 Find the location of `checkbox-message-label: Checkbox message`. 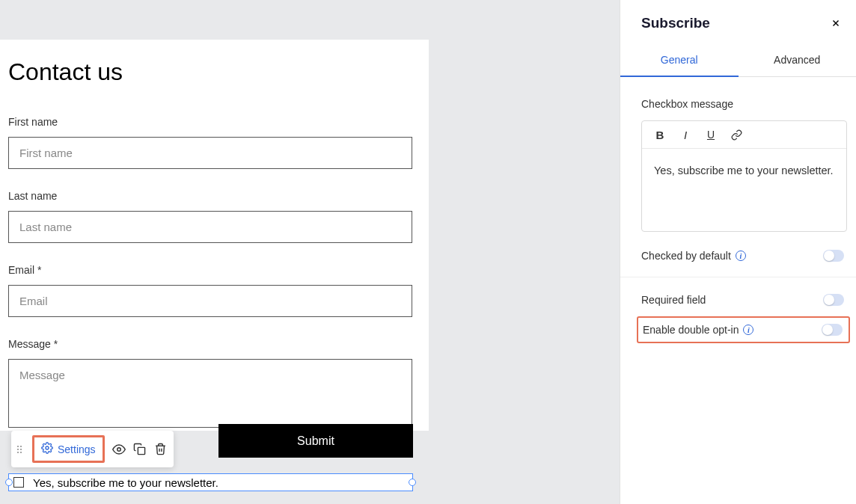

checkbox-message-label: Checkbox message is located at coordinates (744, 104).